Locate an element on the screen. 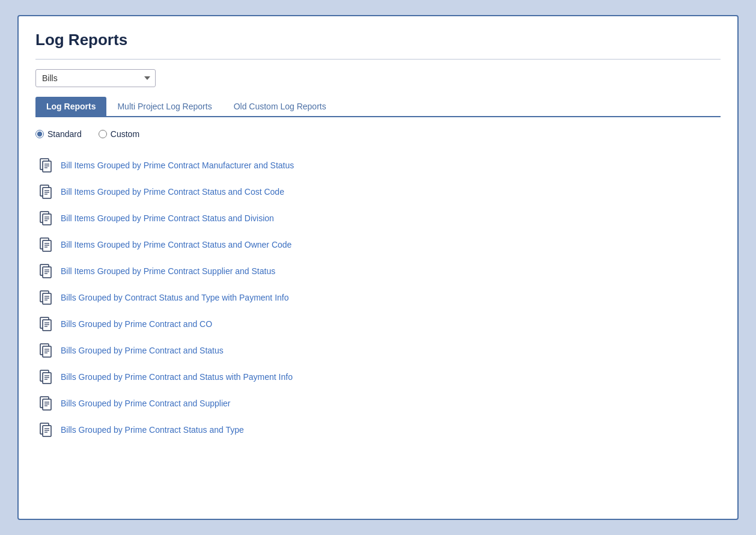 Image resolution: width=756 pixels, height=535 pixels. report-link: Bills Grouped by Contract Status and Typ… is located at coordinates (175, 298).